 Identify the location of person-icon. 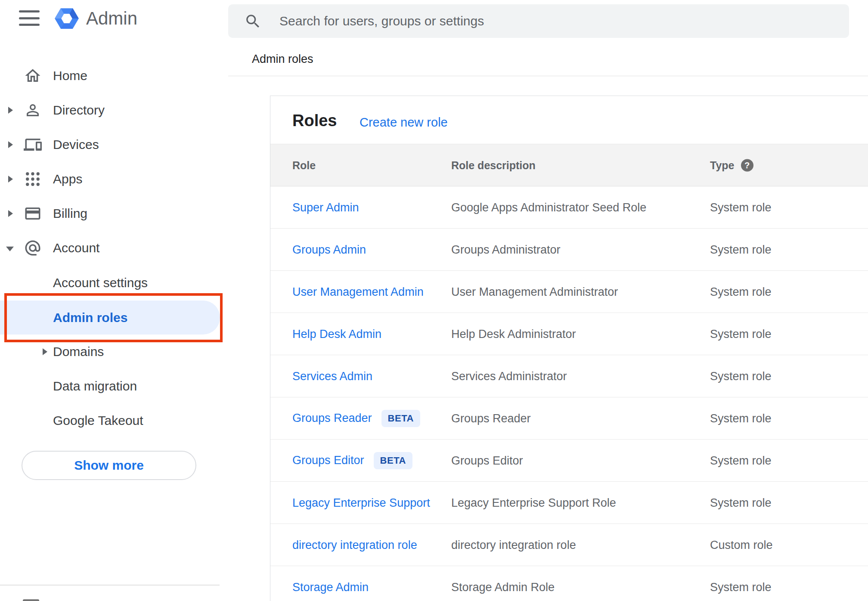
(33, 110).